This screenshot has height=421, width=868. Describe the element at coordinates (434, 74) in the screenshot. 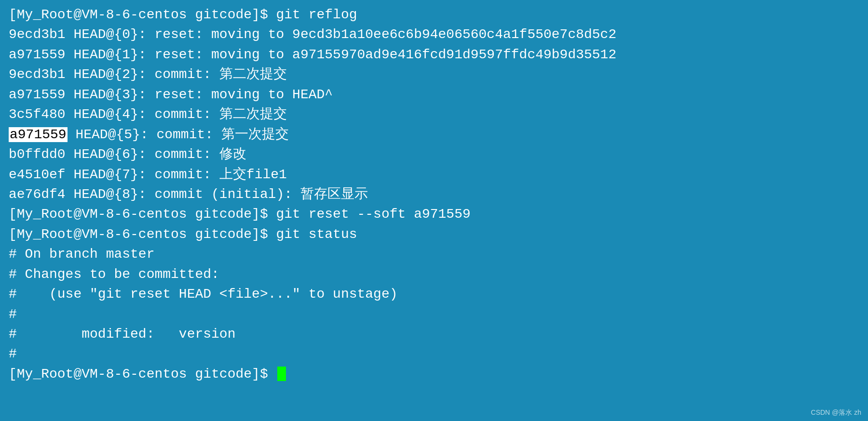

I see `terminal-line: 9ecd3b1 HEAD@{2}: commit: 第二次提交` at that location.